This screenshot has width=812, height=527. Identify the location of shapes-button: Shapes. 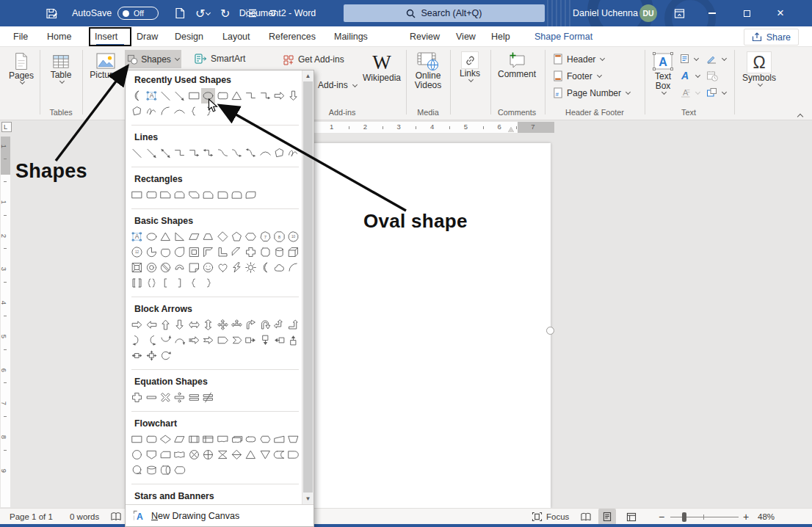
(153, 59).